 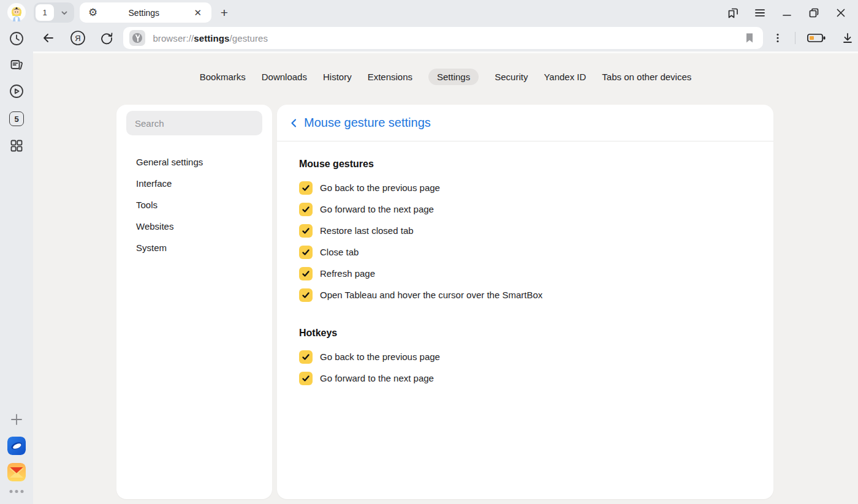 What do you see at coordinates (143, 13) in the screenshot?
I see `tab-title: Settings` at bounding box center [143, 13].